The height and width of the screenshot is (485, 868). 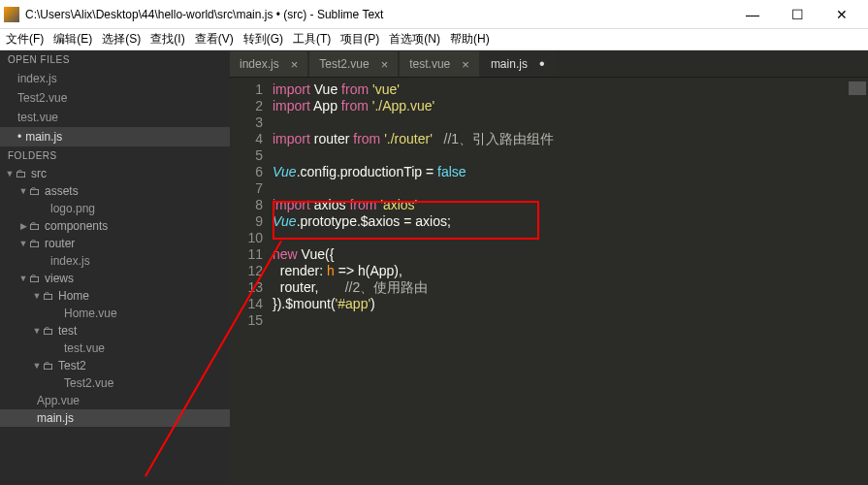 What do you see at coordinates (25, 39) in the screenshot?
I see `menu-file: 文件(F)` at bounding box center [25, 39].